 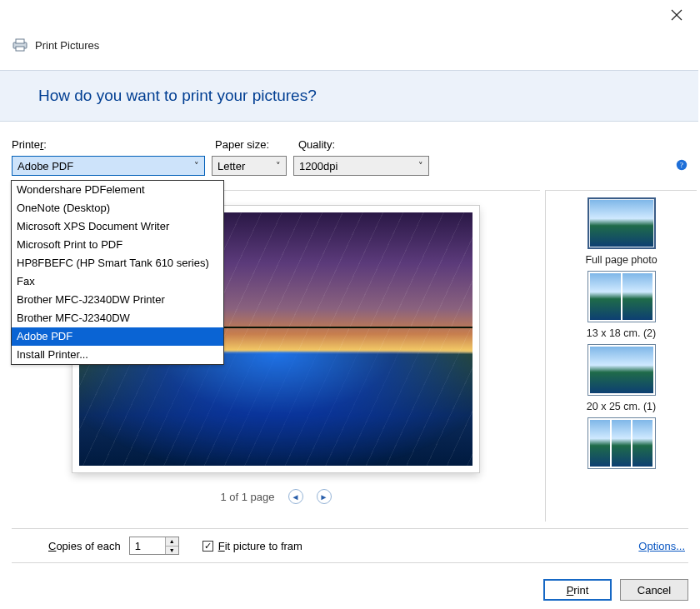 I want to click on printer-option: OneNote (Desktop), so click(x=118, y=208).